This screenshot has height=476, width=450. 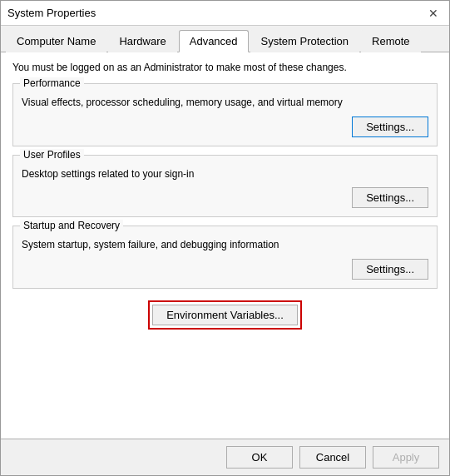 What do you see at coordinates (225, 315) in the screenshot?
I see `env-btn-highlight-border: Environment Variables...` at bounding box center [225, 315].